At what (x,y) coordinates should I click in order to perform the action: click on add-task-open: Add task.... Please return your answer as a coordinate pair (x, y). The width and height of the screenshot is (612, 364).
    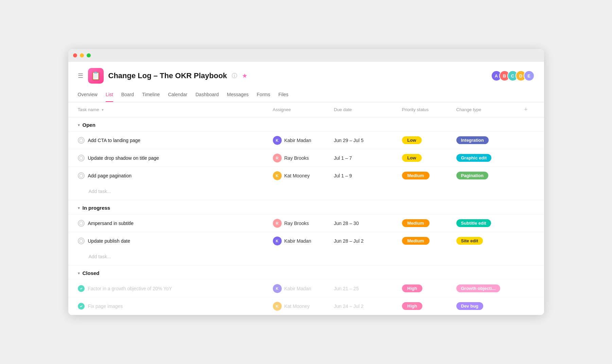
    Looking at the image, I should click on (306, 192).